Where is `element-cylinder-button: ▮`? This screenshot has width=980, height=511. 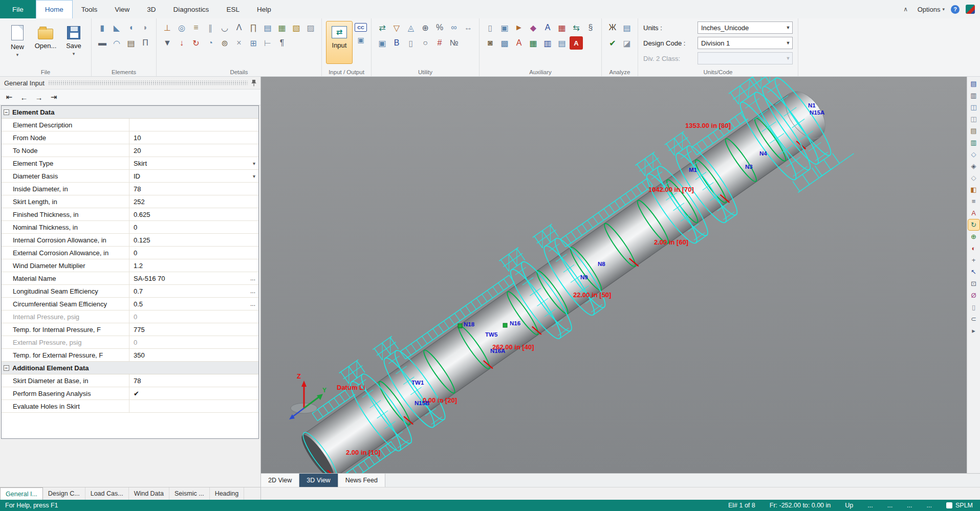
element-cylinder-button: ▮ is located at coordinates (102, 28).